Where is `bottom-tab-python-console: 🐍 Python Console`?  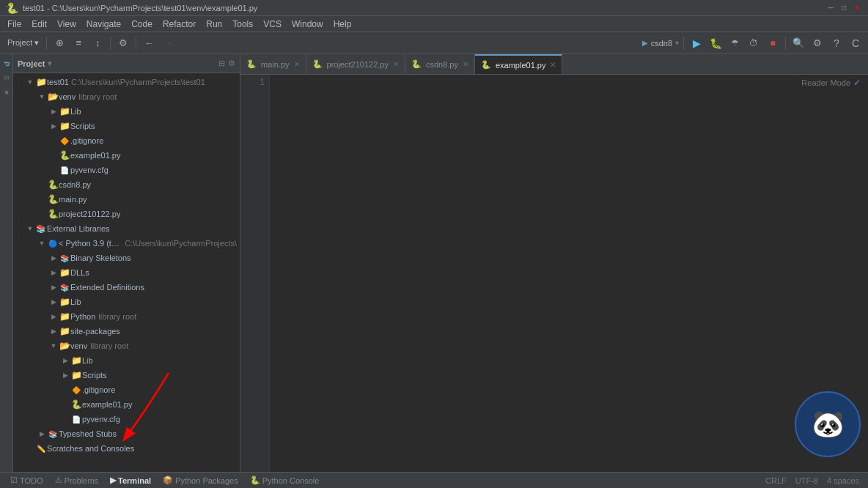 bottom-tab-python-console: 🐍 Python Console is located at coordinates (284, 481).